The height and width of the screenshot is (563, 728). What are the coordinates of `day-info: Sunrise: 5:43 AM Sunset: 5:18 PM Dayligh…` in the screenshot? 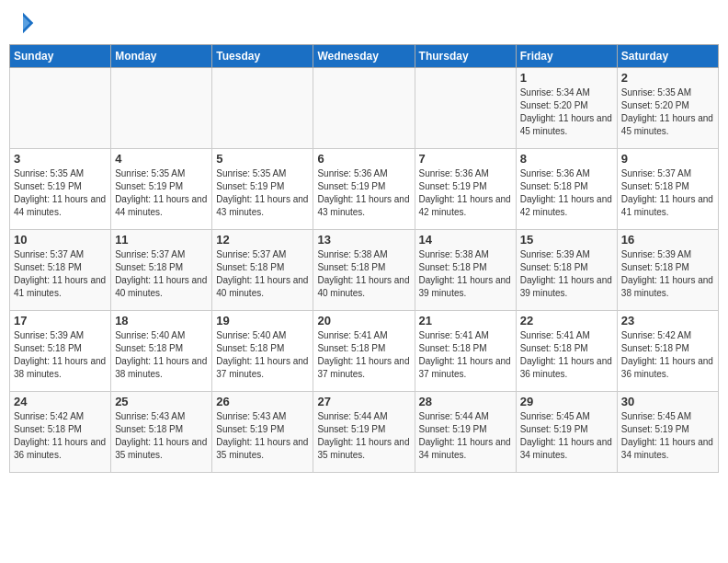 It's located at (162, 436).